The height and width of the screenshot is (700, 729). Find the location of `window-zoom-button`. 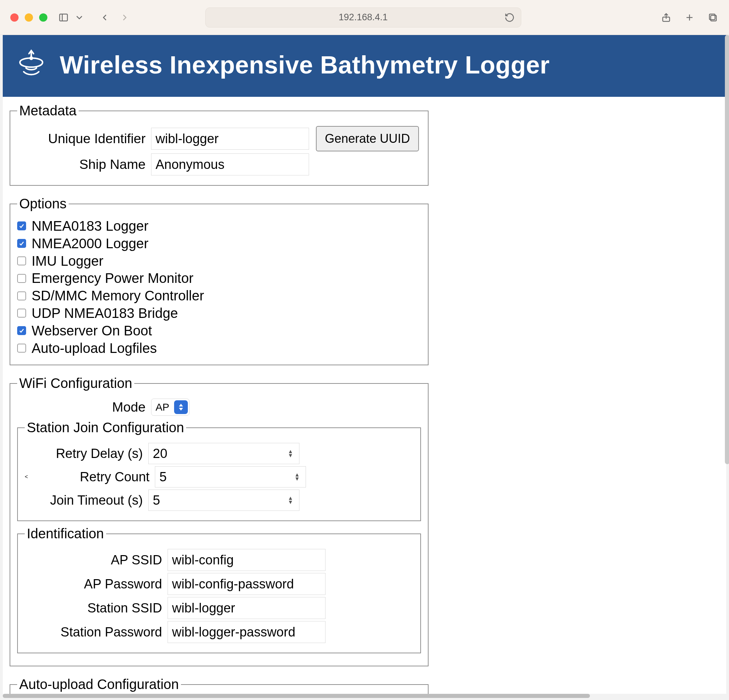

window-zoom-button is located at coordinates (43, 17).